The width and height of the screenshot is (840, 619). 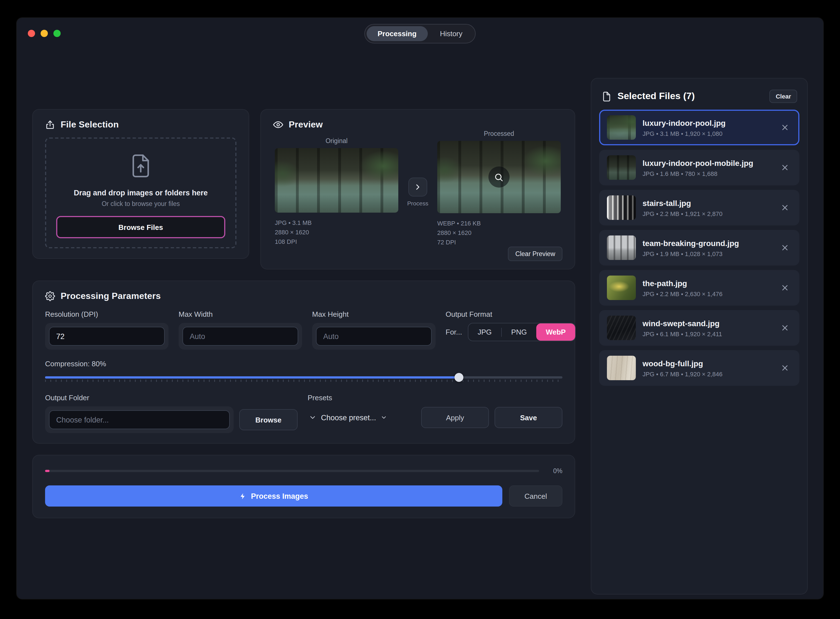 I want to click on output-folder-group, so click(x=139, y=420).